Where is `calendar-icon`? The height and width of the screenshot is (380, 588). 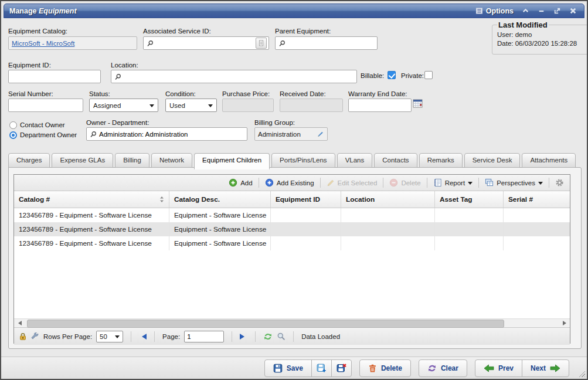
calendar-icon is located at coordinates (418, 104).